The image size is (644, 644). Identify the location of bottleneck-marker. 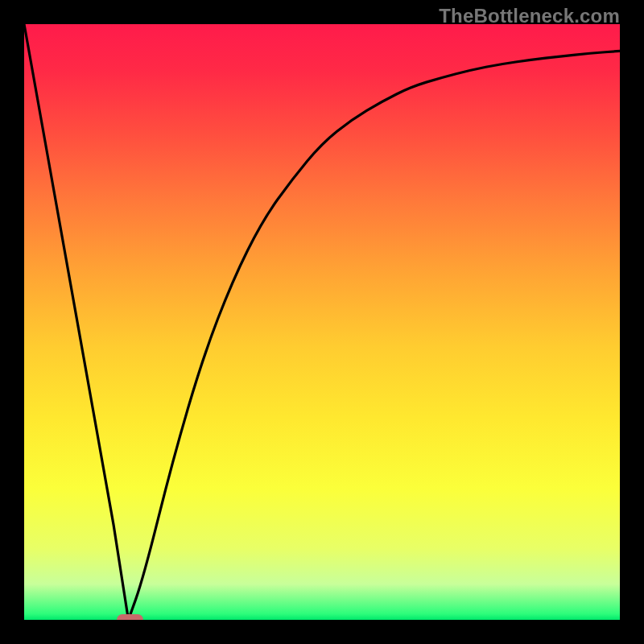
(130, 617).